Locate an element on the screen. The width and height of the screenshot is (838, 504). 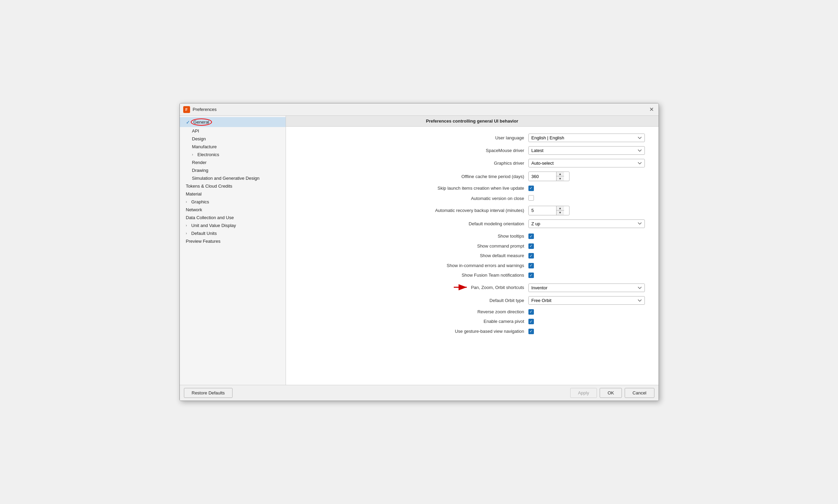
sidebar: ✓ General API Design Manufacture › Elect… is located at coordinates (233, 250).